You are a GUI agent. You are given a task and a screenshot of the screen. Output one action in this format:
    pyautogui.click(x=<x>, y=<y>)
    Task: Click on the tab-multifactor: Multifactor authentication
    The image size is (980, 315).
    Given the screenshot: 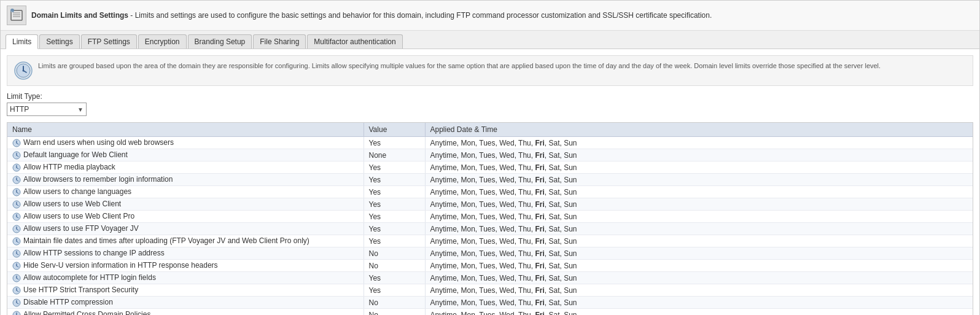 What is the action you would take?
    pyautogui.click(x=355, y=42)
    